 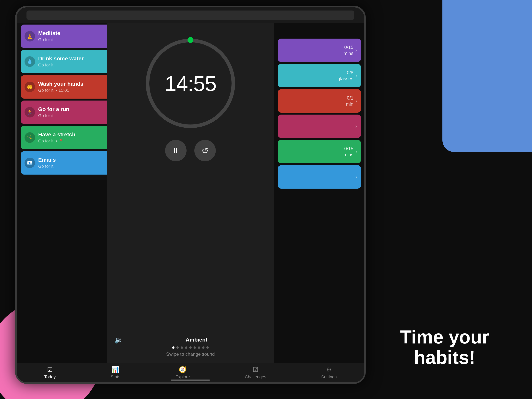 What do you see at coordinates (50, 377) in the screenshot?
I see `tab-today-label: Today` at bounding box center [50, 377].